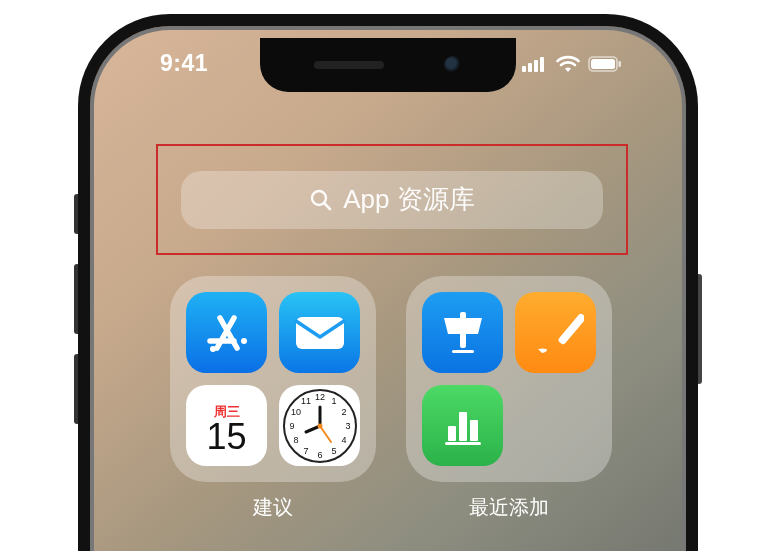  What do you see at coordinates (463, 333) in the screenshot?
I see `keynote-icon` at bounding box center [463, 333].